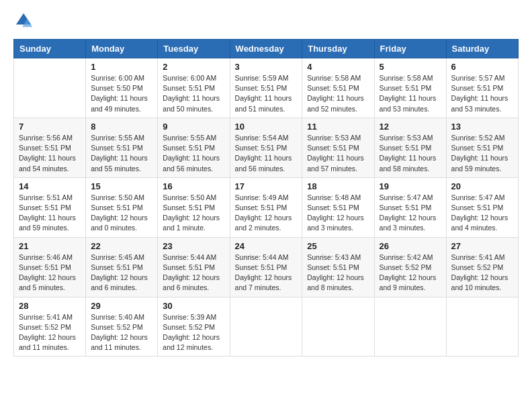  Describe the element at coordinates (266, 326) in the screenshot. I see `calendar-week-row: 28Sunrise: 5:41 AMSunset: 5:52 PMDayligh…` at that location.